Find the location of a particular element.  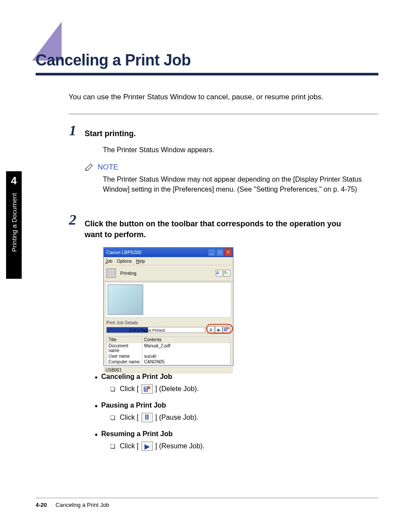

row-label: Document name is located at coordinates (125, 348).